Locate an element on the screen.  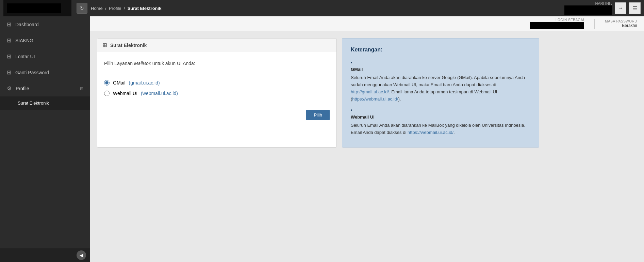
masa-password-label: MASA PASSWORD is located at coordinates (621, 21).